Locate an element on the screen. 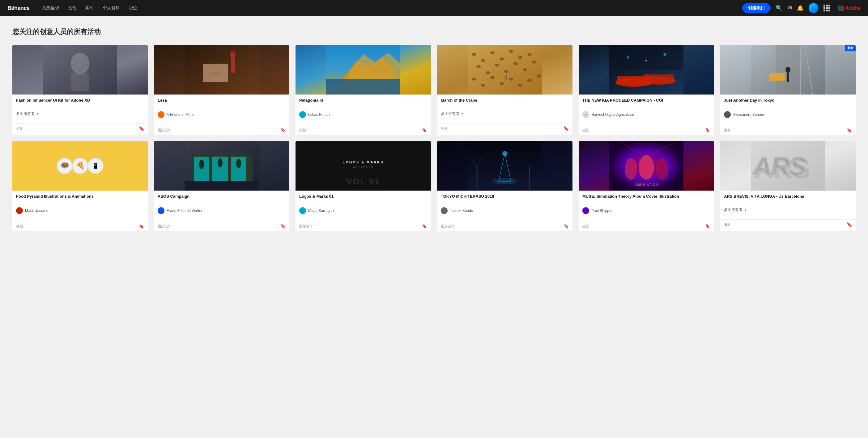 The height and width of the screenshot is (438, 868). card-image-kia is located at coordinates (646, 70).